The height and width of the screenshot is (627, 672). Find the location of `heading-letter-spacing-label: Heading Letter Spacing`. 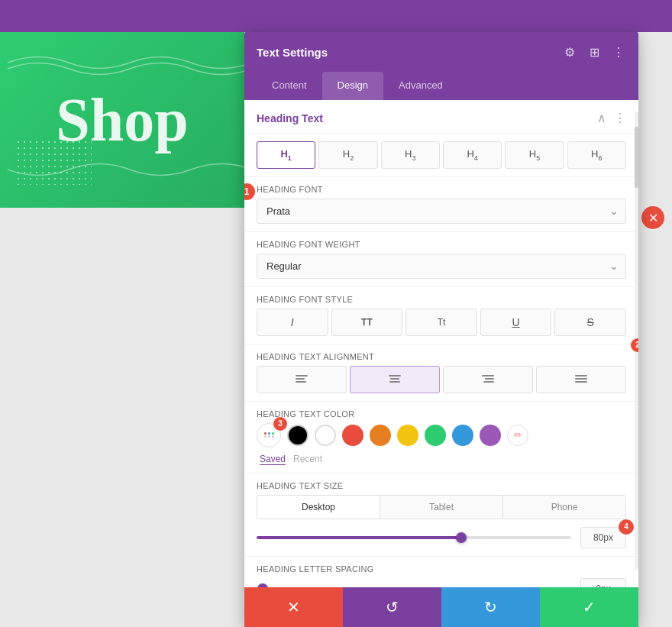

heading-letter-spacing-label: Heading Letter Spacing is located at coordinates (441, 569).